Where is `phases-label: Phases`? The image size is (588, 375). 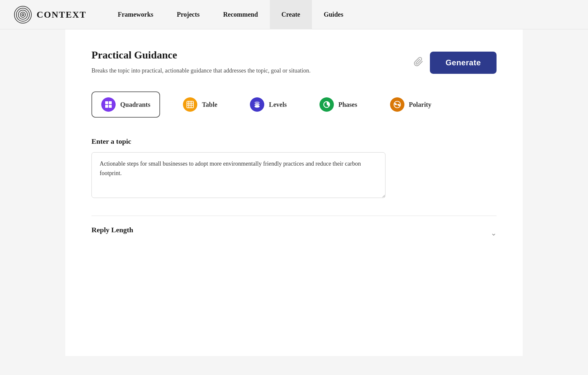
phases-label: Phases is located at coordinates (348, 105).